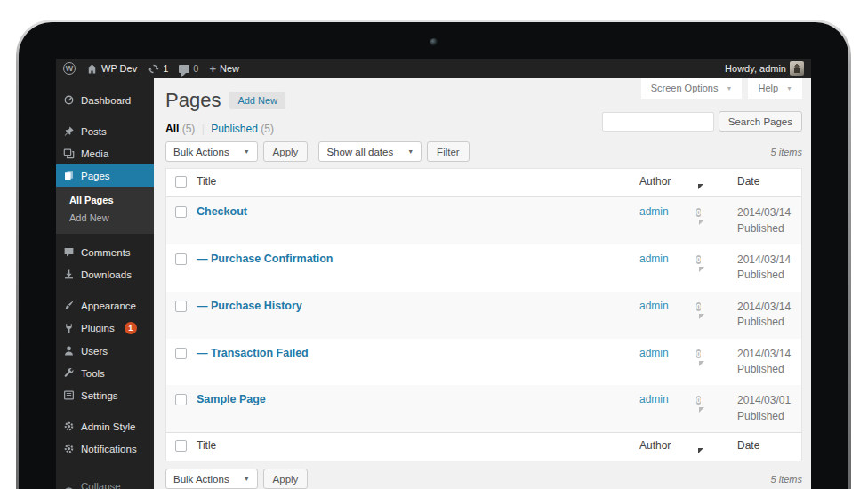  I want to click on table-header-row: Title Author Date, so click(484, 183).